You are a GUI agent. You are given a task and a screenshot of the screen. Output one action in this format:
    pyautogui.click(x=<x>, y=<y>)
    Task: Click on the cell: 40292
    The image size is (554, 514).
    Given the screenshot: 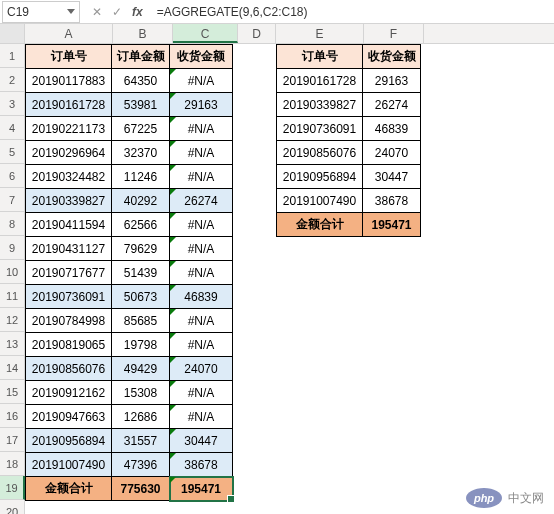 What is the action you would take?
    pyautogui.click(x=141, y=201)
    